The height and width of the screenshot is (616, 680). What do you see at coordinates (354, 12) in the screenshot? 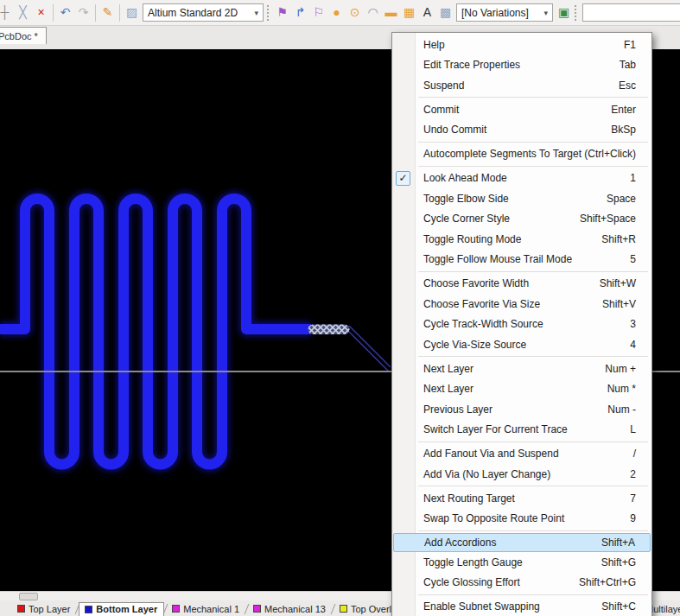
I see `keepout-icon: ⊙` at bounding box center [354, 12].